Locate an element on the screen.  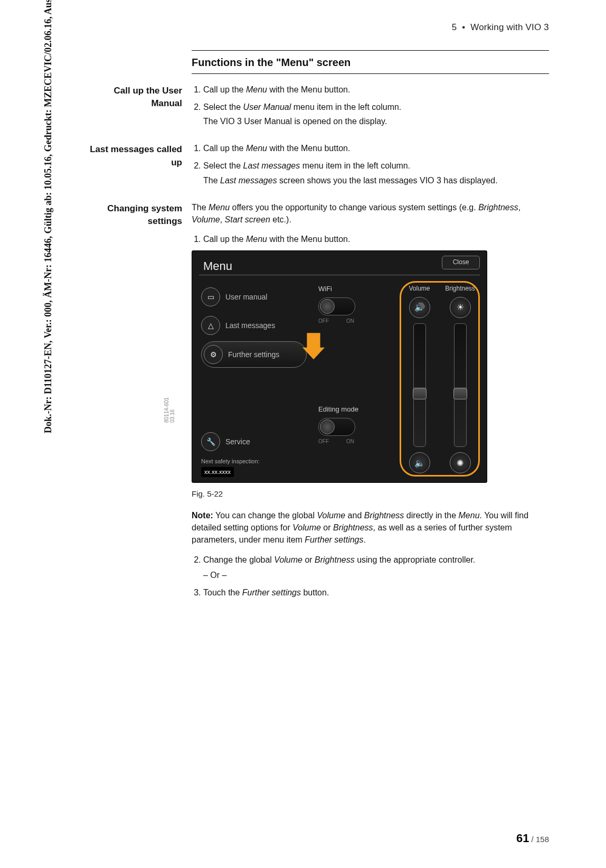
wifi-label: WiFi is located at coordinates (353, 290).